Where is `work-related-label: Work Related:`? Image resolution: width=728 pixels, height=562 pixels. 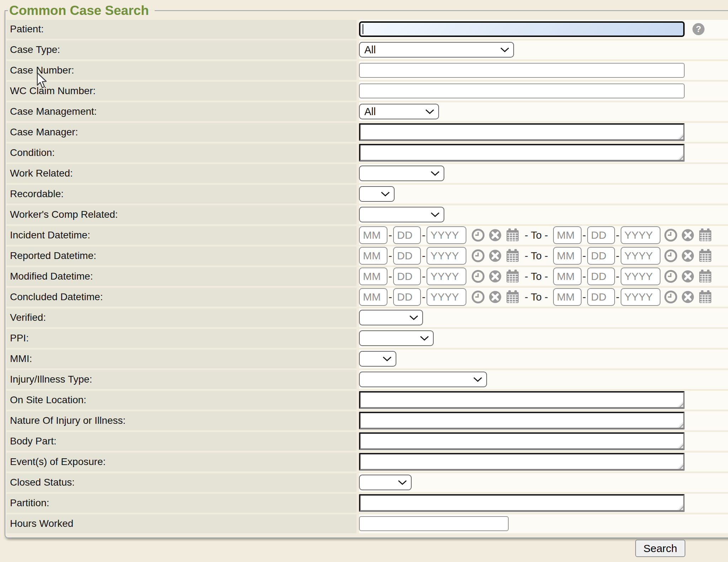 work-related-label: Work Related: is located at coordinates (181, 173).